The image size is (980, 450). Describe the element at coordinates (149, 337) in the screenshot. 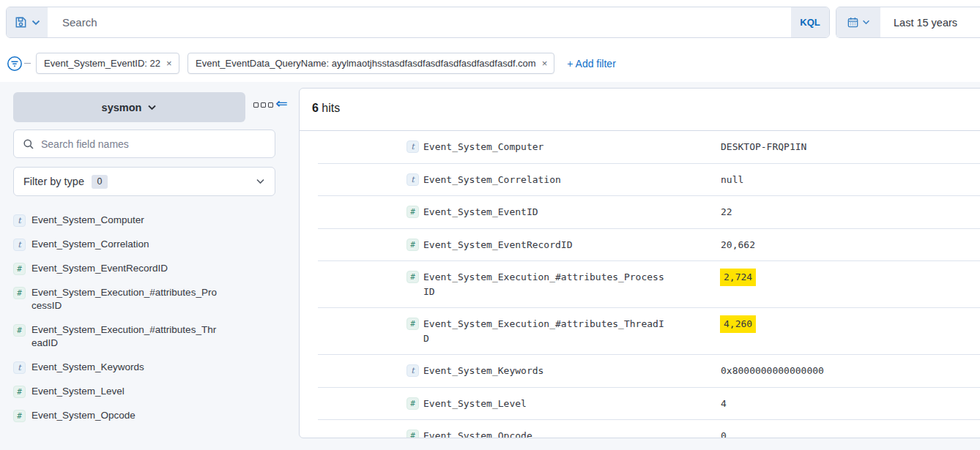

I see `sidebar-field-item: # Event_System_Execution_#attributes_Thr…` at that location.